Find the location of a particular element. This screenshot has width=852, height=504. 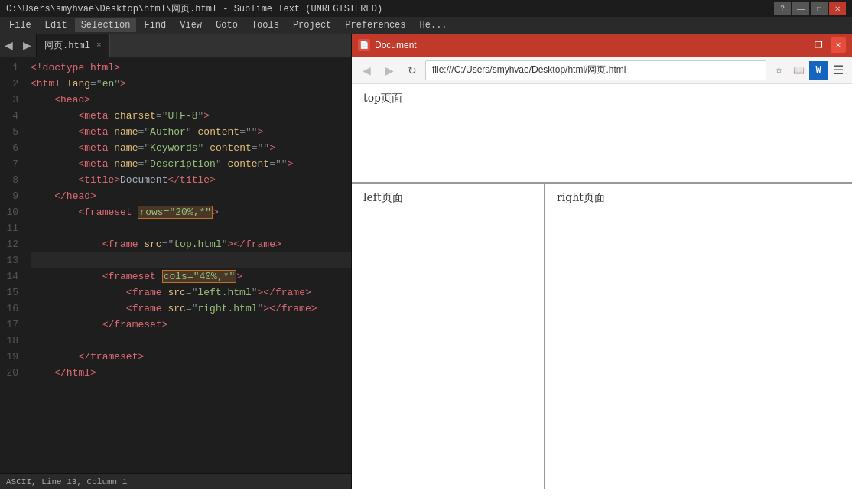

menu-find: Find is located at coordinates (154, 25).